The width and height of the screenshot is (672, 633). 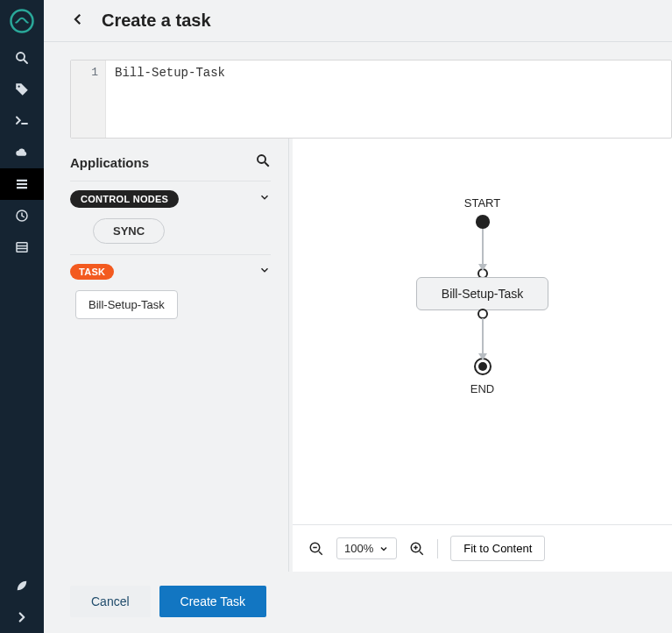 What do you see at coordinates (498, 549) in the screenshot?
I see `fit-to-content-button: Fit to Content` at bounding box center [498, 549].